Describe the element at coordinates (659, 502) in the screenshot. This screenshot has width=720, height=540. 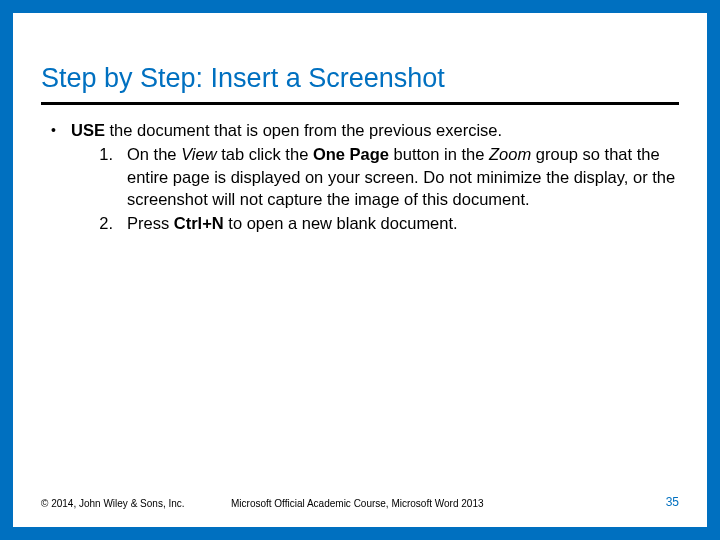
I see `footer-page-number: 35` at that location.